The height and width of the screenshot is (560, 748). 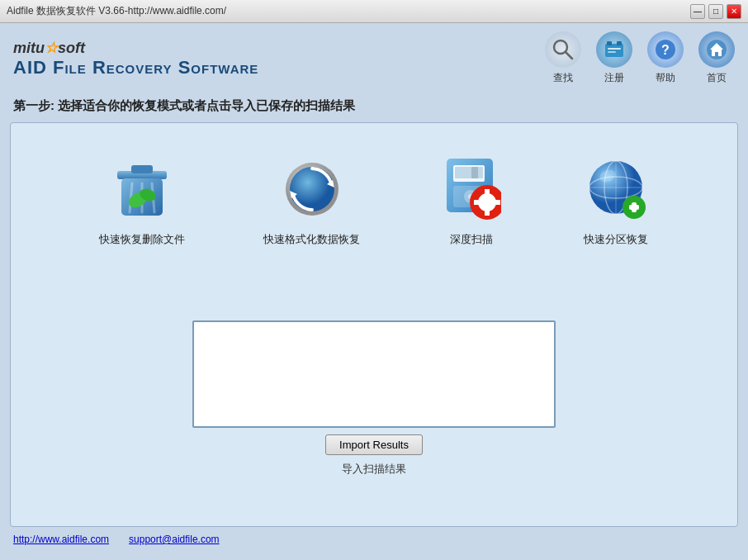 I want to click on step-text: 第一步: 选择适合你的恢复模式或者点击导入已保存的扫描结果, so click(x=374, y=107).